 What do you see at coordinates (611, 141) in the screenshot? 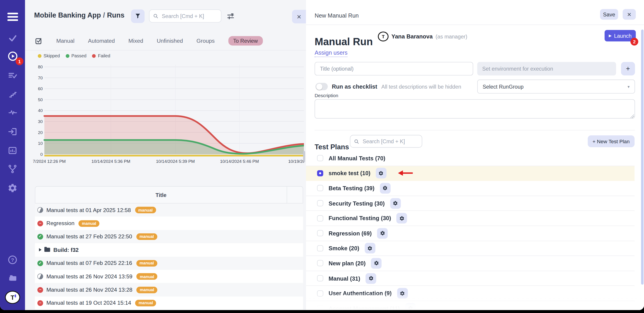
I see `new-test-plan-button: + New Test Plan` at bounding box center [611, 141].